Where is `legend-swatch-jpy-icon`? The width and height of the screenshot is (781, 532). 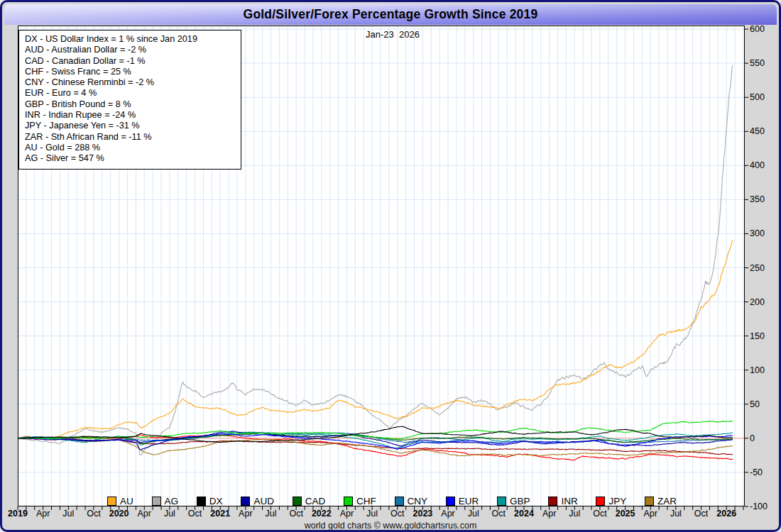 legend-swatch-jpy-icon is located at coordinates (601, 501).